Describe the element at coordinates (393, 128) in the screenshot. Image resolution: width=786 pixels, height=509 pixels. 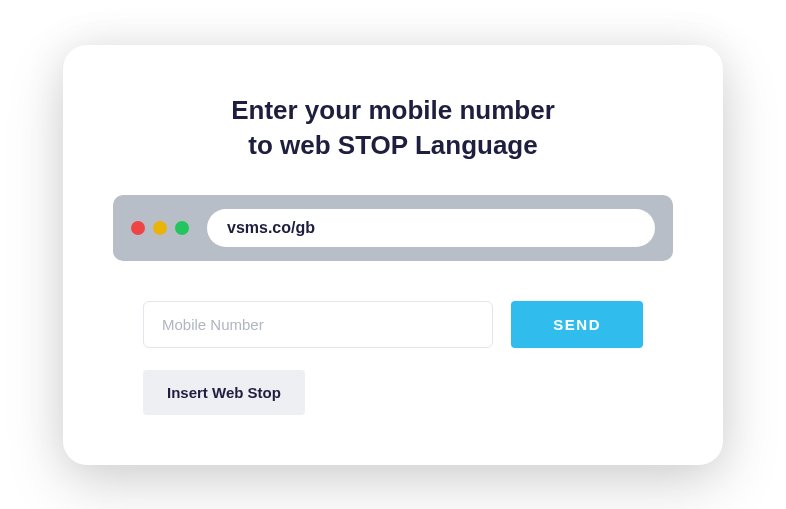
I see `page-heading: Enter your mobile number to web STOP Lan…` at that location.